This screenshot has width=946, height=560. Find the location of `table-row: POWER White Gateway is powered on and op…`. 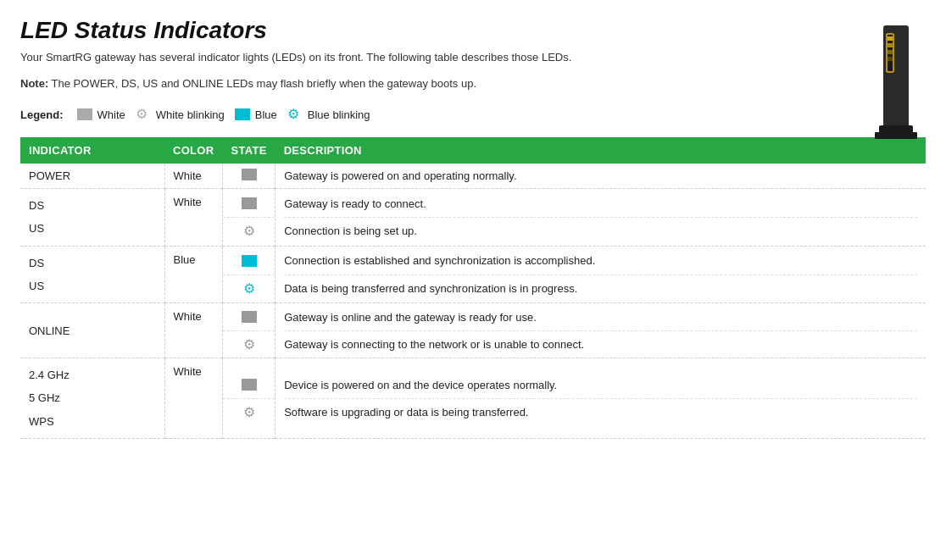

table-row: POWER White Gateway is powered on and op… is located at coordinates (473, 176).